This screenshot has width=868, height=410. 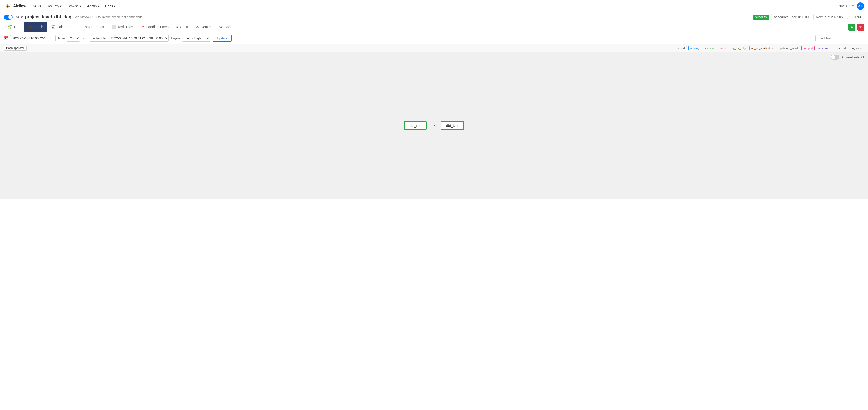 I want to click on status-upstream-failed: upstream_failed, so click(x=788, y=48).